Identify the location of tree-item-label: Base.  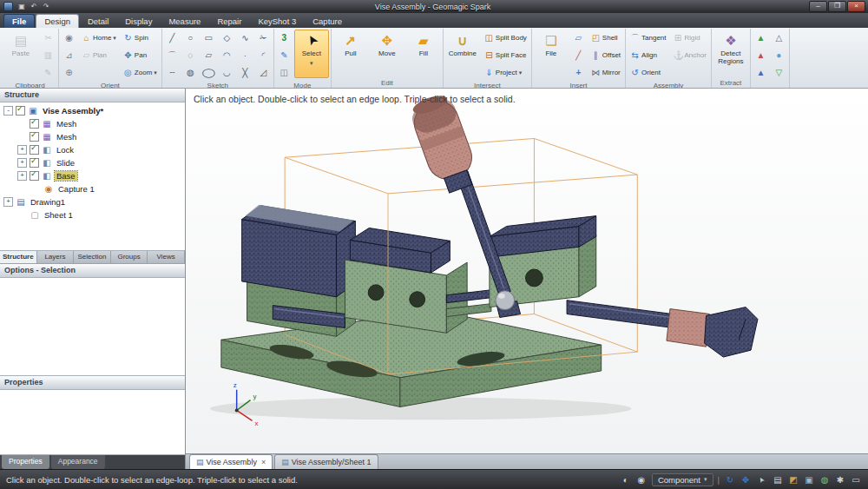
(66, 175).